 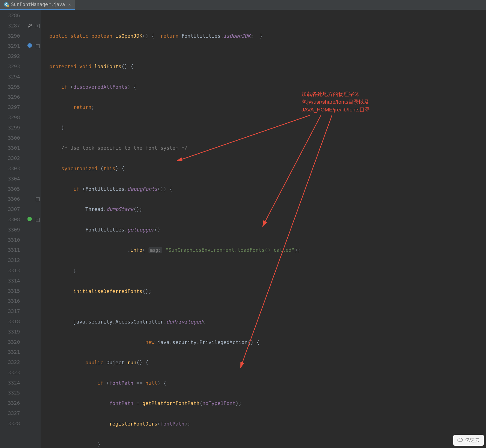 I want to click on icon-gutter: @, so click(x=30, y=229).